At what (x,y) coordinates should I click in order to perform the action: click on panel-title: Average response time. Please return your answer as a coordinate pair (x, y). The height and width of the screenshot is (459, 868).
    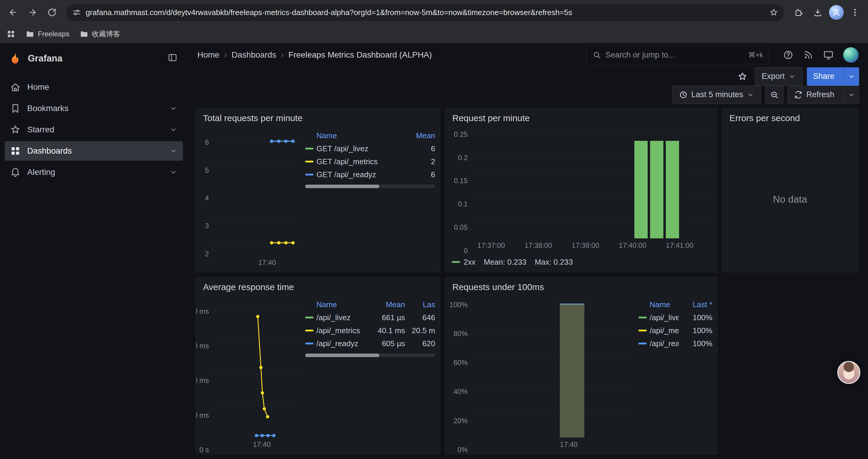
    Looking at the image, I should click on (318, 287).